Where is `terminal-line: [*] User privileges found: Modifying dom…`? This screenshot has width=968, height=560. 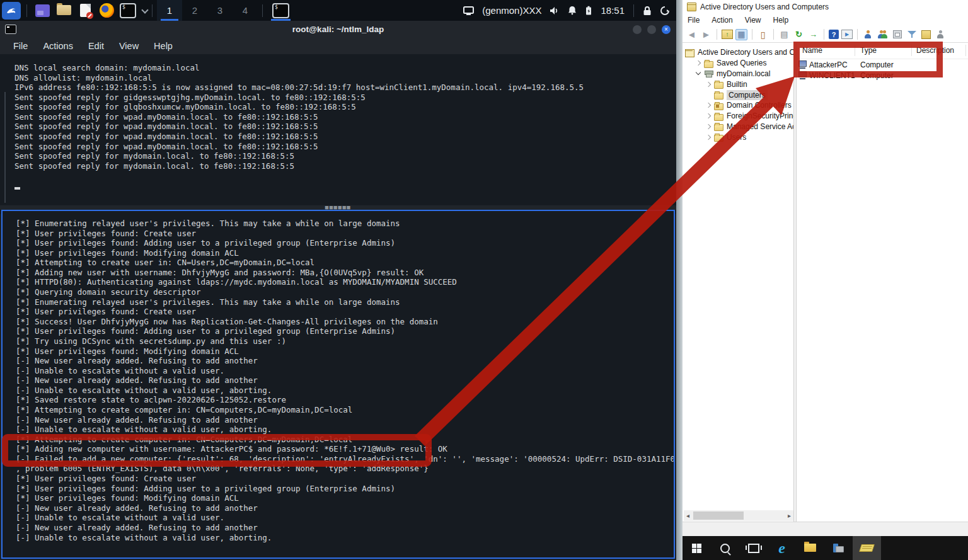 terminal-line: [*] User privileges found: Modifying dom… is located at coordinates (345, 498).